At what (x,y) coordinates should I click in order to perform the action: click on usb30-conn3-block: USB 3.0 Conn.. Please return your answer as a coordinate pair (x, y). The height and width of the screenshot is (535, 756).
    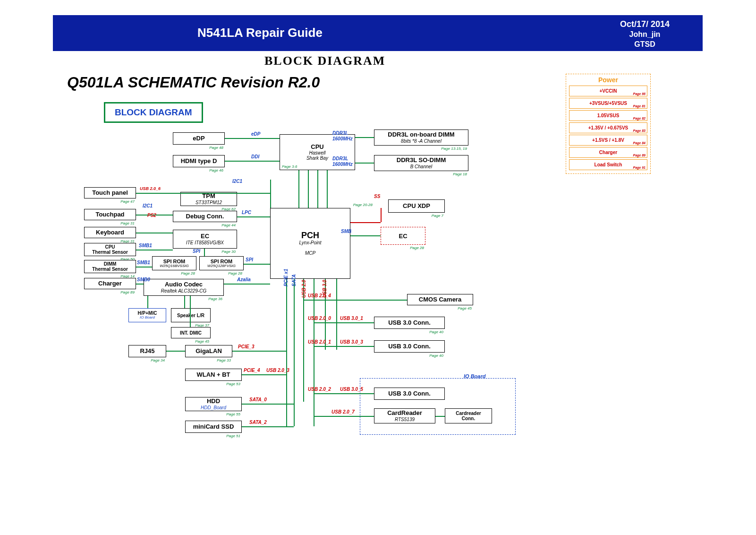
    Looking at the image, I should click on (409, 394).